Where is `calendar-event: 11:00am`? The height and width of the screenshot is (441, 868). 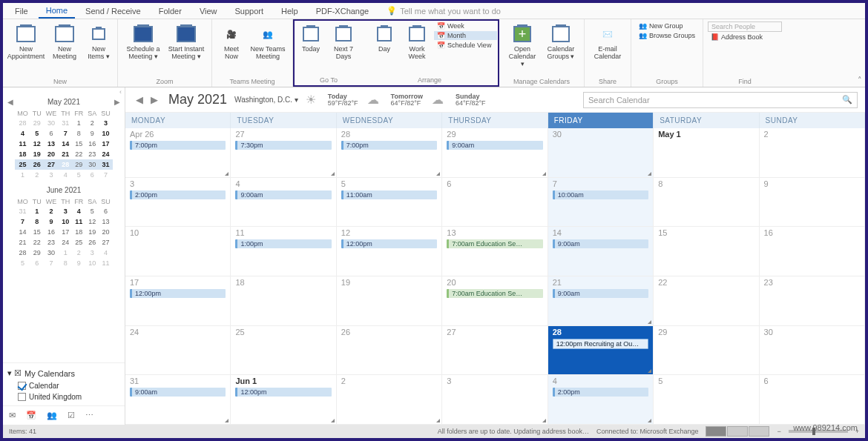
calendar-event: 11:00am is located at coordinates (389, 195).